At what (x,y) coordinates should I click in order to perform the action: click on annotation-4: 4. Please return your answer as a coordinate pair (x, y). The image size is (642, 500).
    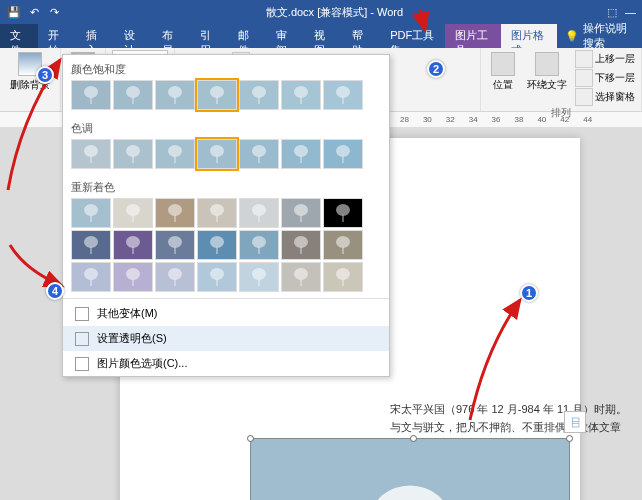
    Looking at the image, I should click on (55, 291).